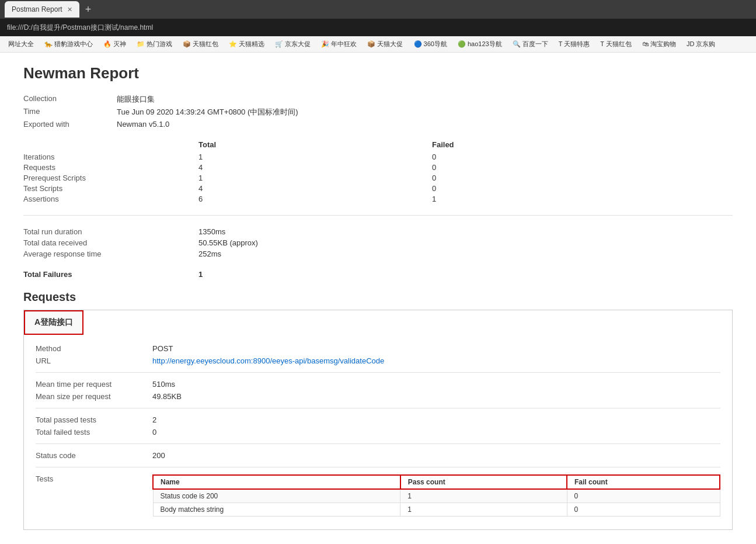 Image resolution: width=756 pixels, height=544 pixels. I want to click on new-tab-button: +, so click(89, 9).